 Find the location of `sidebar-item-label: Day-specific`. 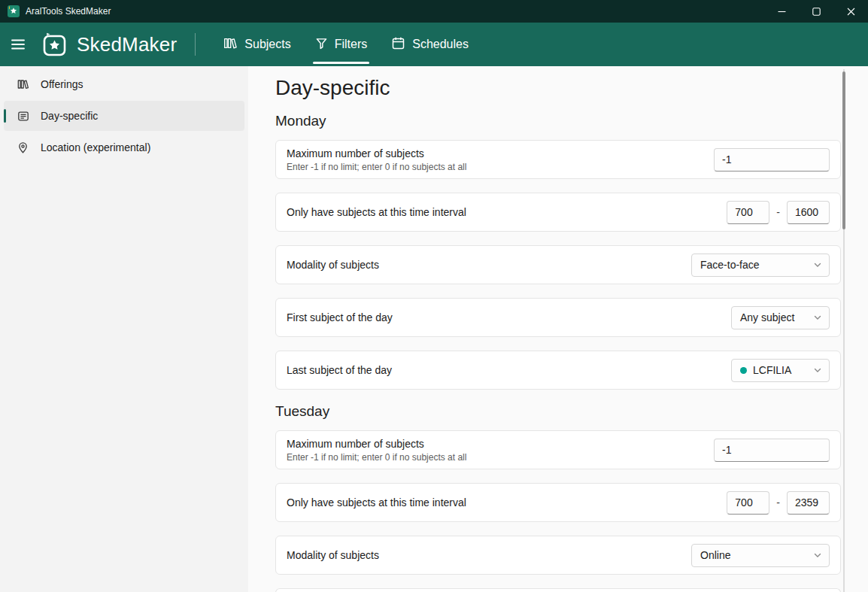

sidebar-item-label: Day-specific is located at coordinates (69, 116).